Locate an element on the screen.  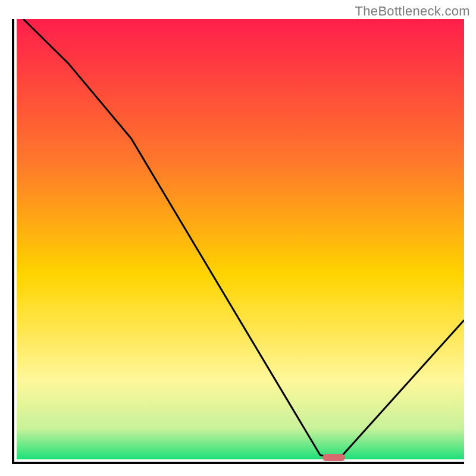
watermark-text: TheBottleneck.com is located at coordinates (413, 11).